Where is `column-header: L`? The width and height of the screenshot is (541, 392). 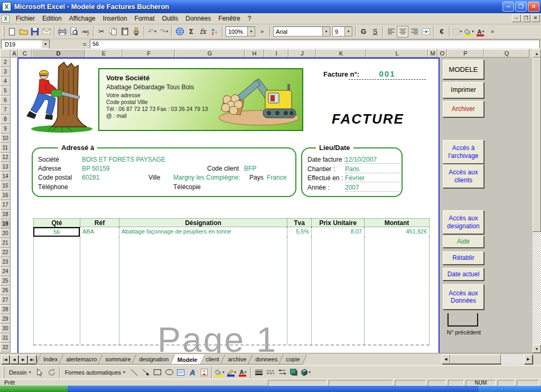
column-header: L is located at coordinates (397, 53).